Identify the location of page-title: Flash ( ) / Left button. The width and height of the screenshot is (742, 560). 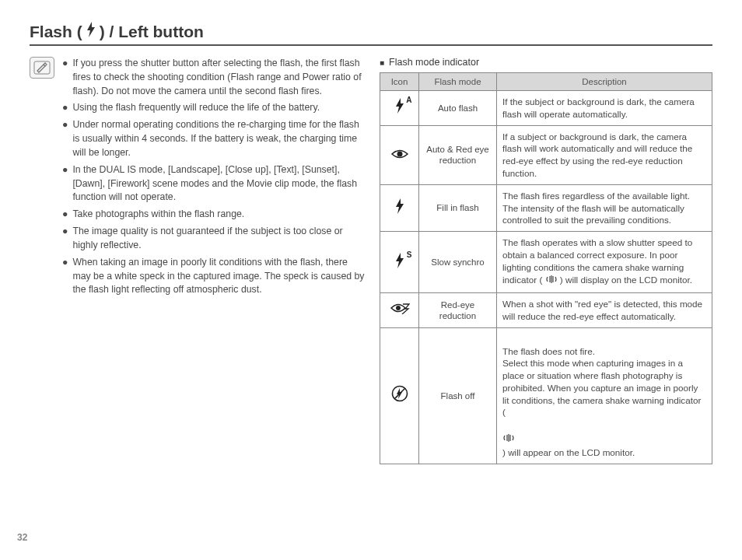
(117, 31).